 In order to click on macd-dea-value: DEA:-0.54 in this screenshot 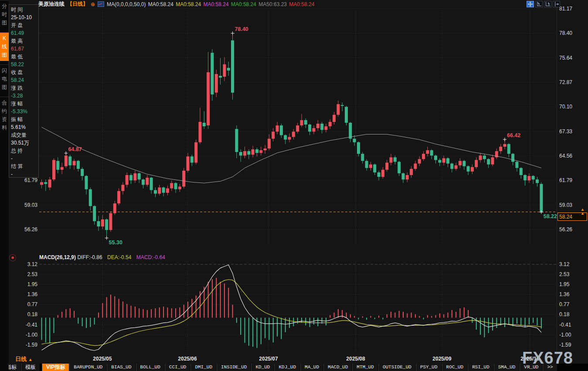, I will do `click(119, 257)`.